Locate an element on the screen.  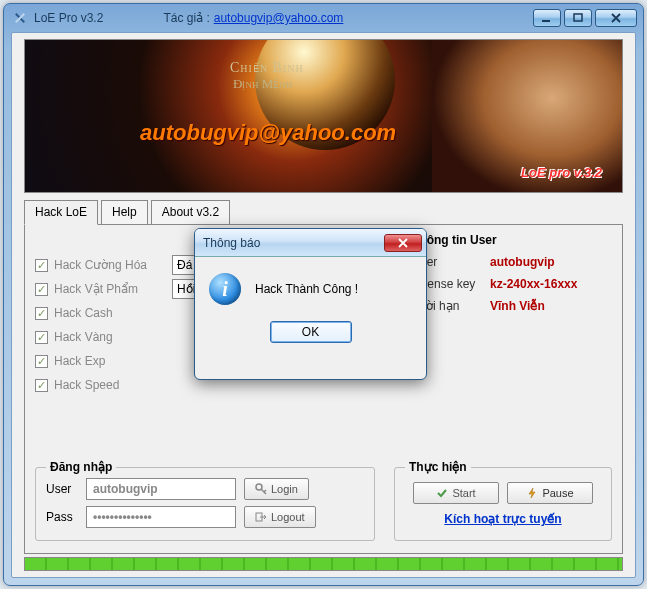
banner-title-1: Chiến Binh is located at coordinates (267, 68).